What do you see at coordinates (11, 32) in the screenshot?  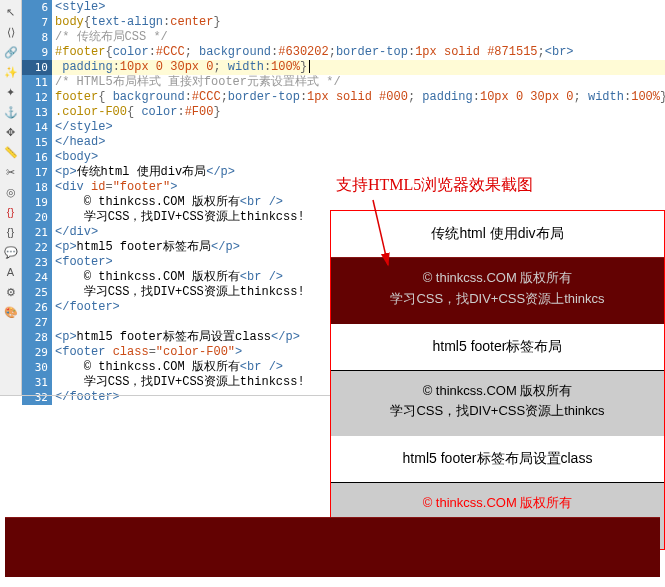 I see `tool-brackets-icon: ⟨⟩` at bounding box center [11, 32].